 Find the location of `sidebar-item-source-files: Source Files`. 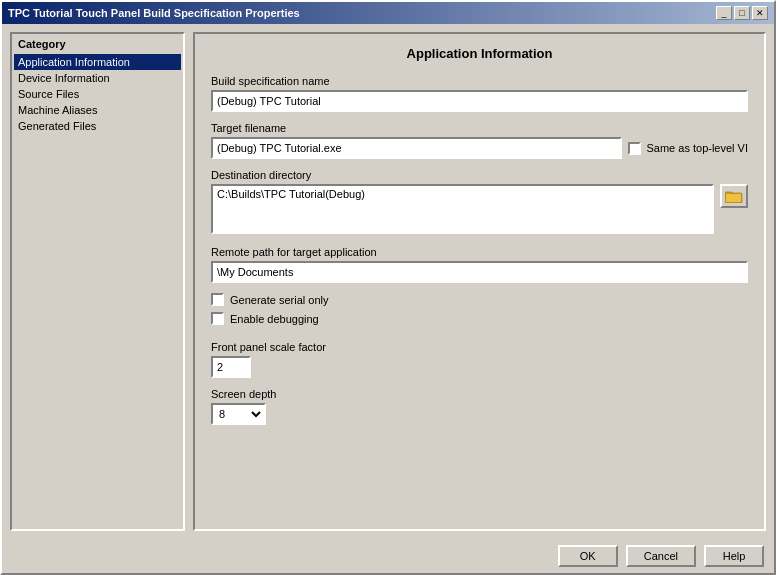

sidebar-item-source-files: Source Files is located at coordinates (98, 94).